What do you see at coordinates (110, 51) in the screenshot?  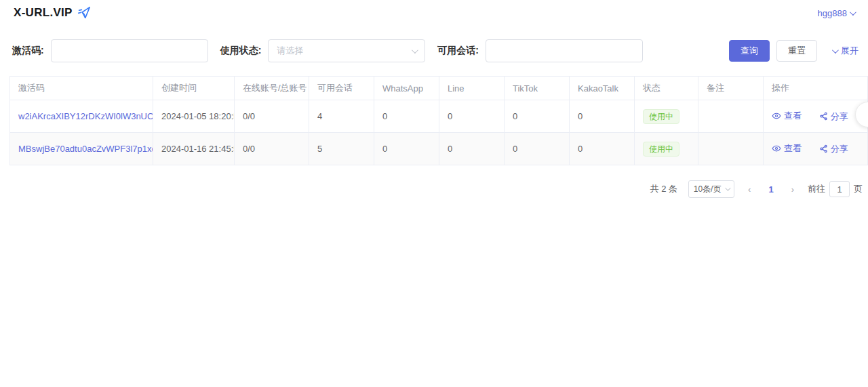 I see `filter-activation-code: 激活码:` at bounding box center [110, 51].